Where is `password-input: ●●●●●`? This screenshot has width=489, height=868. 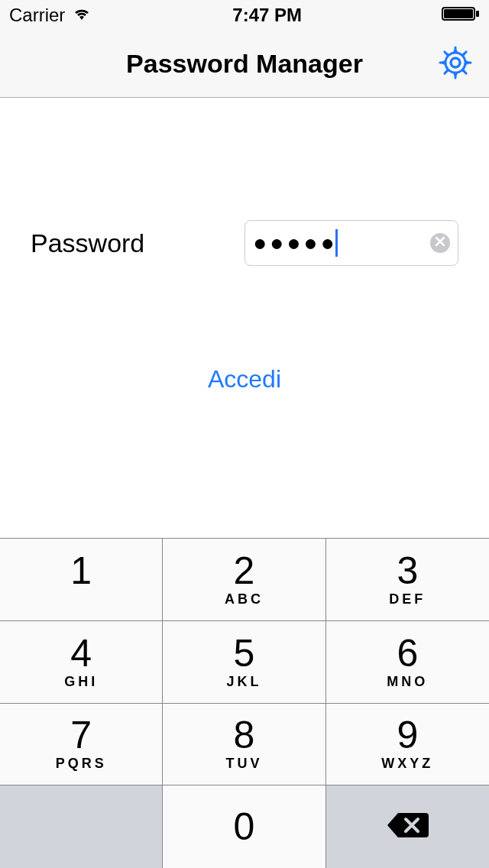
password-input: ●●●●● is located at coordinates (351, 243).